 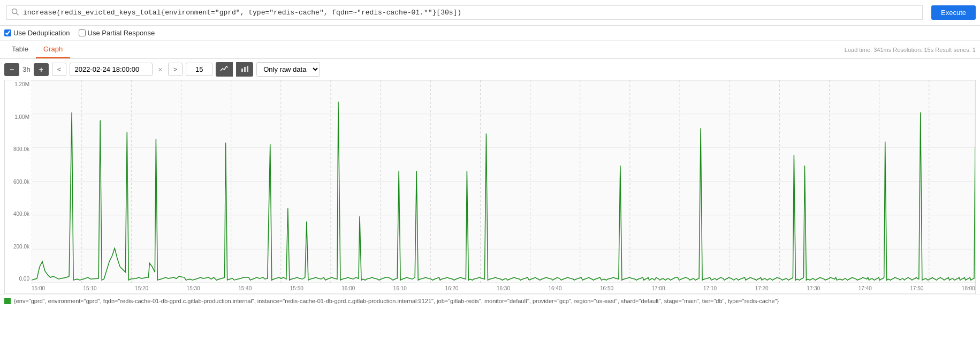 I want to click on search-container, so click(x=465, y=13).